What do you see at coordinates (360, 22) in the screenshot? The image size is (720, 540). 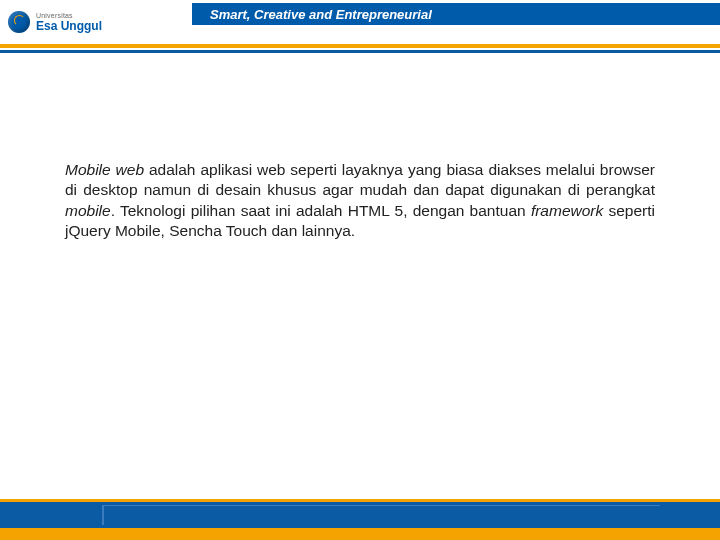 I see `header: Universitas Esa Unggul Smart, Creative a…` at bounding box center [360, 22].